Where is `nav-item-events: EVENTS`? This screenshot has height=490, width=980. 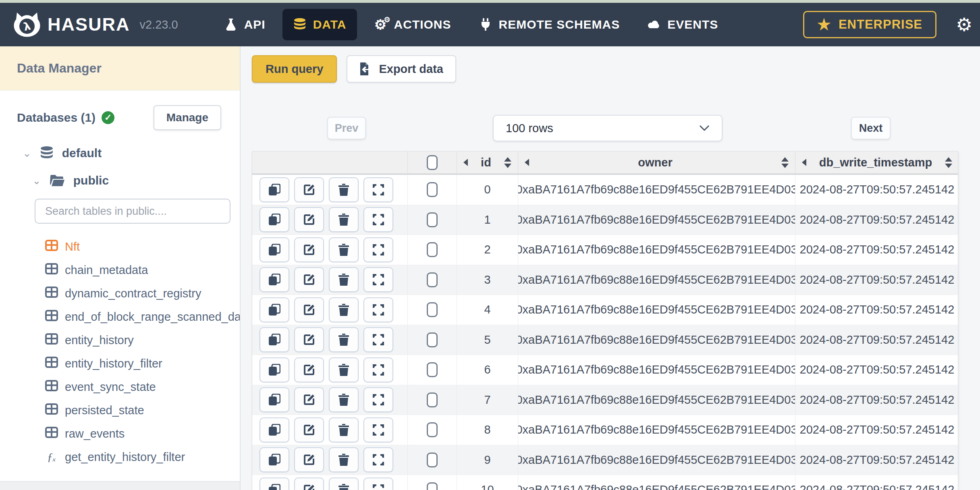
nav-item-events: EVENTS is located at coordinates (683, 25).